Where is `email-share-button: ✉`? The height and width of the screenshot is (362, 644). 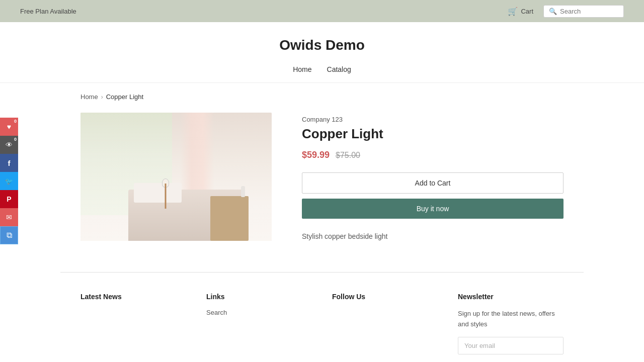 email-share-button: ✉ is located at coordinates (9, 217).